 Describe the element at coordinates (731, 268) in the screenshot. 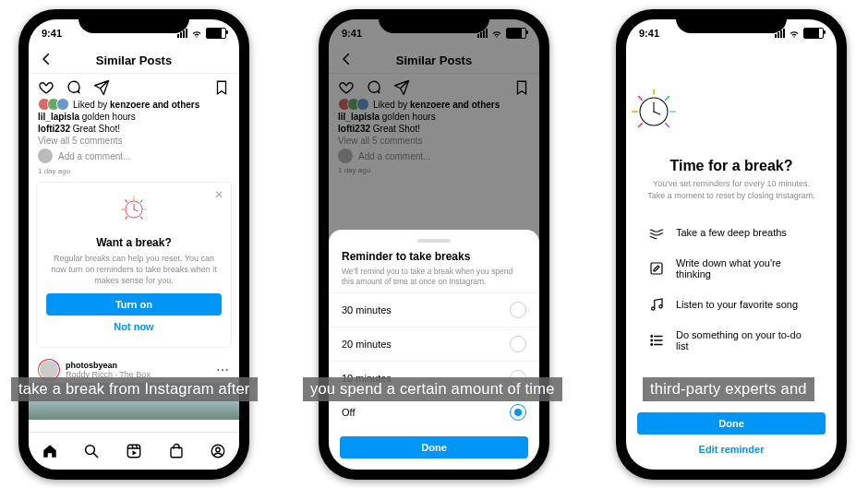

I see `tip-item-1: Write down what you're thinking` at that location.